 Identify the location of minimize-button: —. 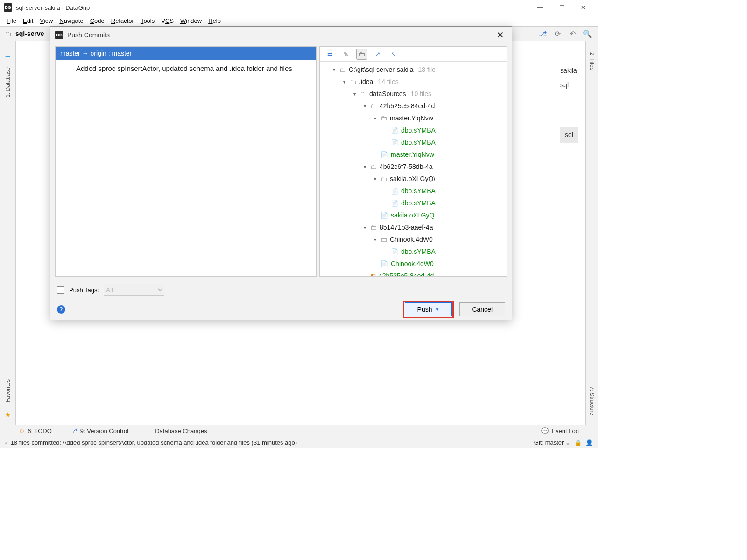
(540, 7).